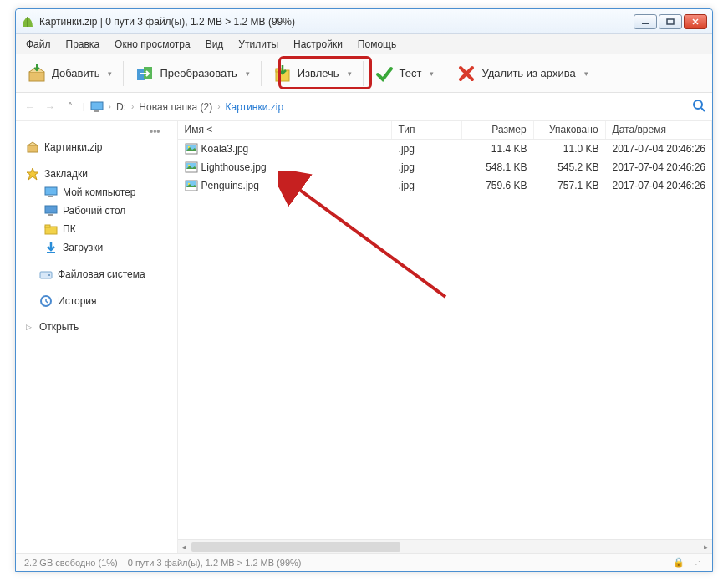  Describe the element at coordinates (364, 22) in the screenshot. I see `titlebar: Картинки.zip | 0 пути 3 файл(ы), 1.2 MB …` at that location.